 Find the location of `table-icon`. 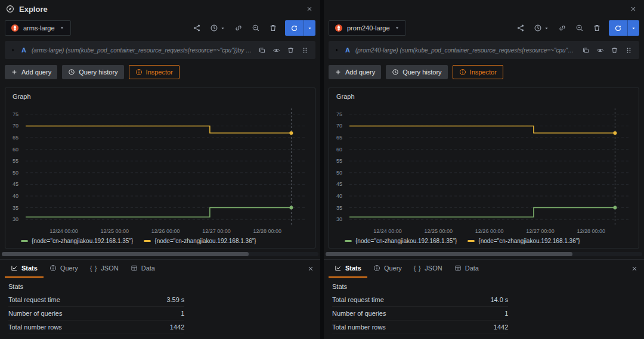

table-icon is located at coordinates (458, 268).